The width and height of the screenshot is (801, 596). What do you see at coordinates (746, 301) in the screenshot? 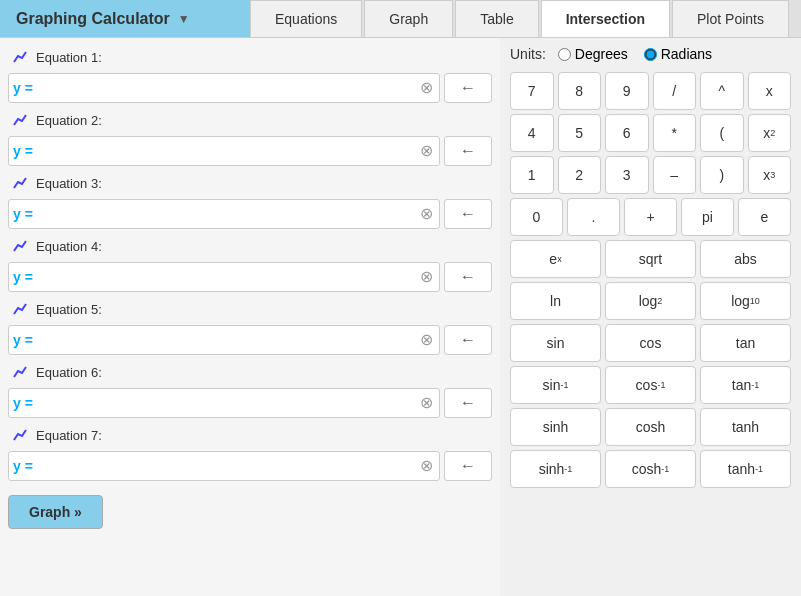
I see `btn-log10: log10` at bounding box center [746, 301].